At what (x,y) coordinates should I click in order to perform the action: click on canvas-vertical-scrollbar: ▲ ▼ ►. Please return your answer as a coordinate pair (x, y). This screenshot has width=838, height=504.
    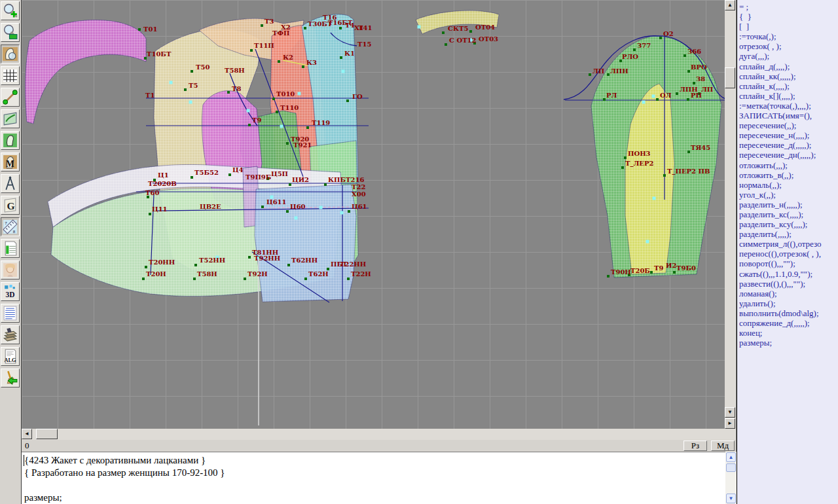
    Looking at the image, I should click on (731, 215).